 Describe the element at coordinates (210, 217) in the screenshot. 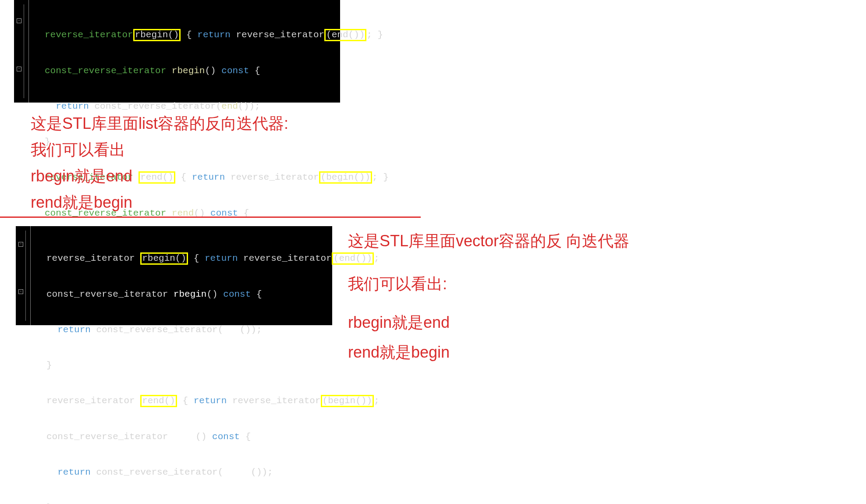

I see `section-divider` at that location.